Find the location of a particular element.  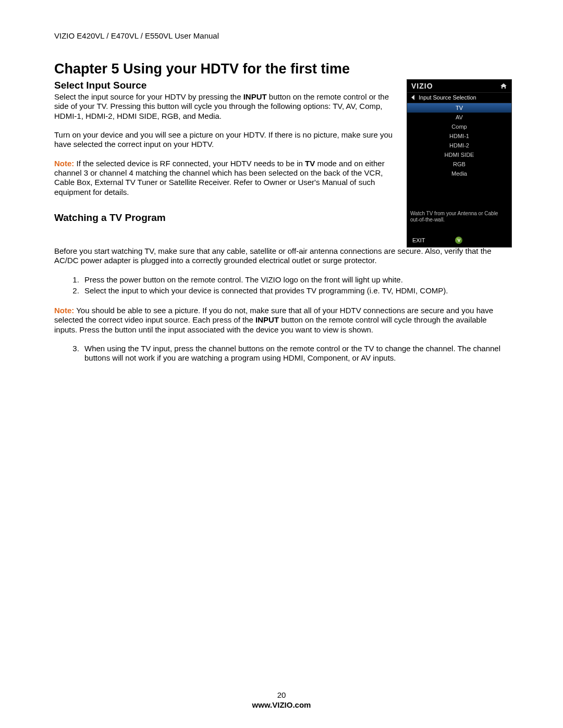

section2-body: Before you start watching TV, make sure … is located at coordinates (283, 305).